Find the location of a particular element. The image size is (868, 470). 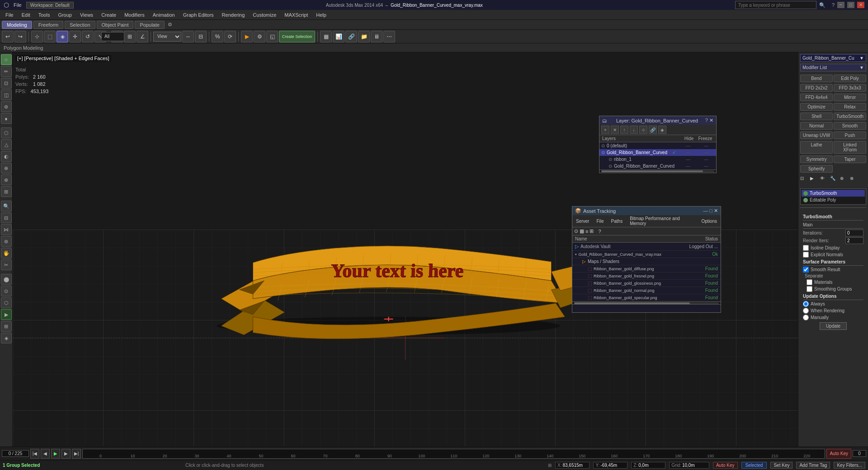

mod-edit-poly: Edit Poly is located at coordinates (850, 79).